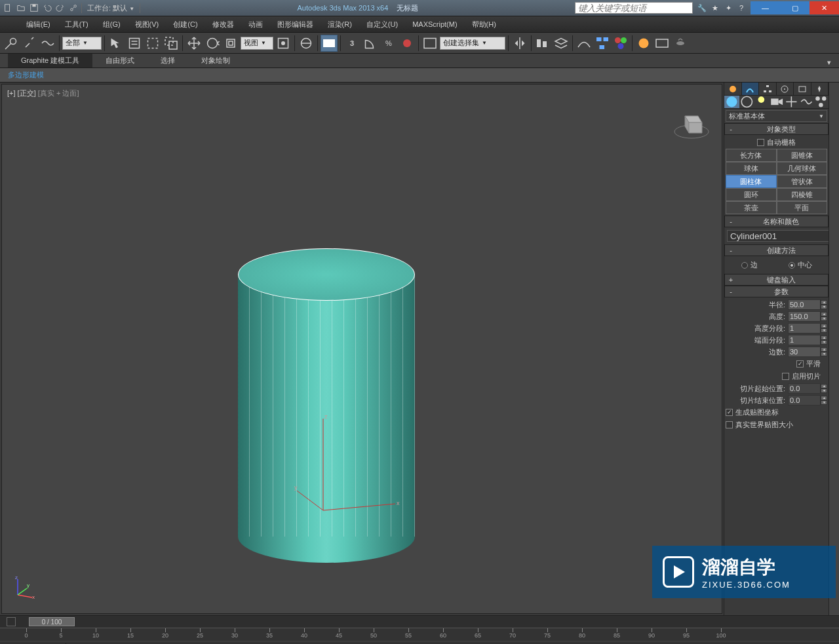  What do you see at coordinates (306, 43) in the screenshot?
I see `select-manipulate-icon` at bounding box center [306, 43].